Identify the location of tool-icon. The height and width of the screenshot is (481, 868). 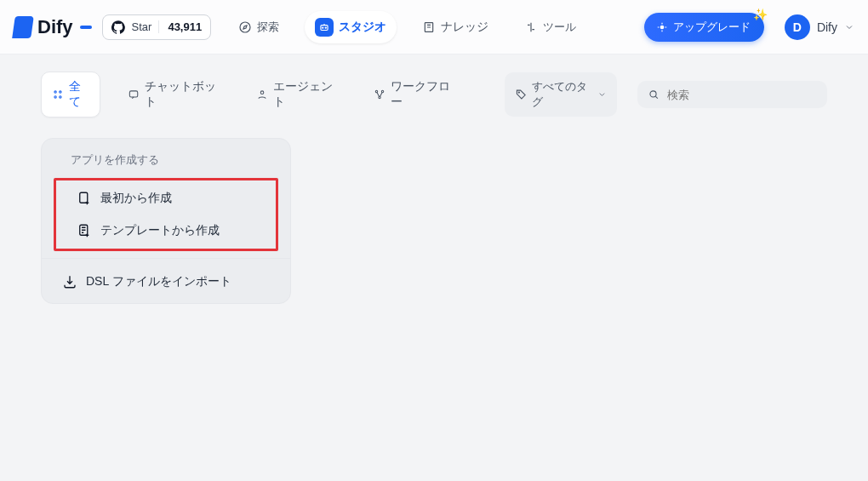
(531, 27).